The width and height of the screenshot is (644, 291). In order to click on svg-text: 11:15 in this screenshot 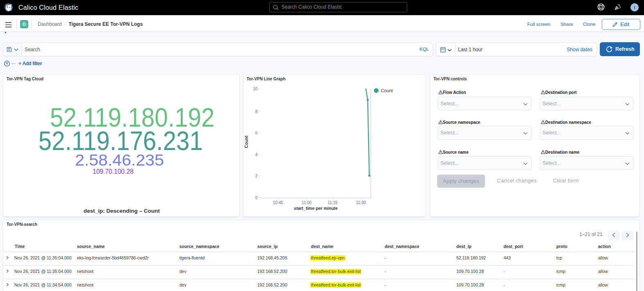, I will do `click(333, 202)`.